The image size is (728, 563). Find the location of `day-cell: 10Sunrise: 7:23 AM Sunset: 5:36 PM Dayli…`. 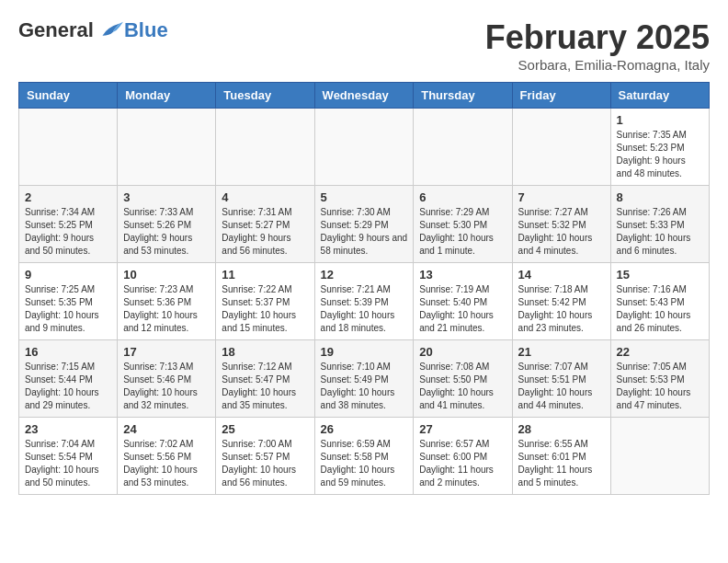

day-cell: 10Sunrise: 7:23 AM Sunset: 5:36 PM Dayli… is located at coordinates (167, 302).